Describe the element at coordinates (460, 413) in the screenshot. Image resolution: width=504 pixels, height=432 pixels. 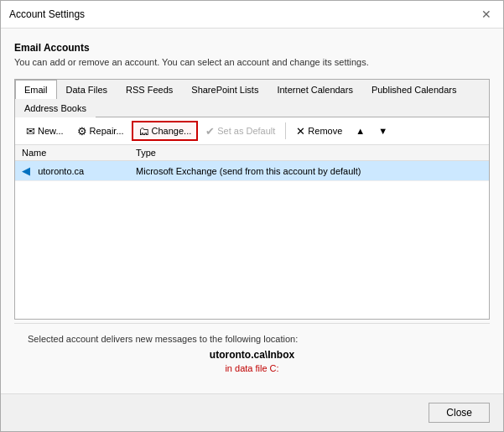
I see `close-button: Close` at that location.